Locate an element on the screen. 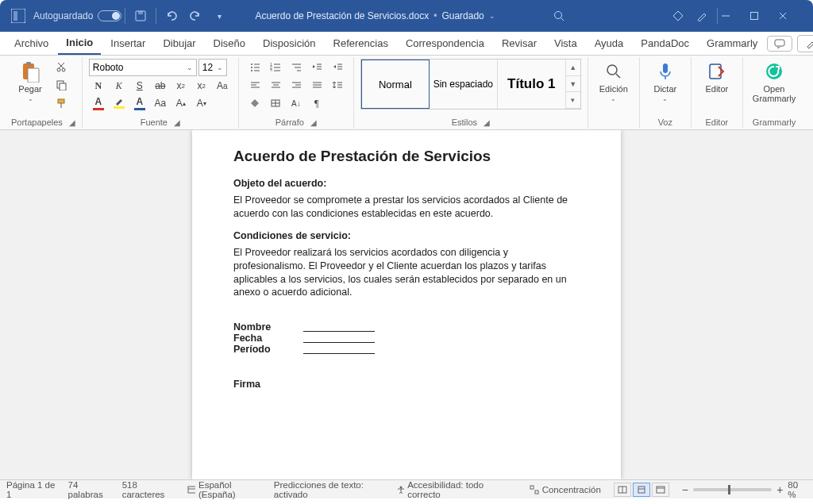  subscript-button: x2 is located at coordinates (181, 86).